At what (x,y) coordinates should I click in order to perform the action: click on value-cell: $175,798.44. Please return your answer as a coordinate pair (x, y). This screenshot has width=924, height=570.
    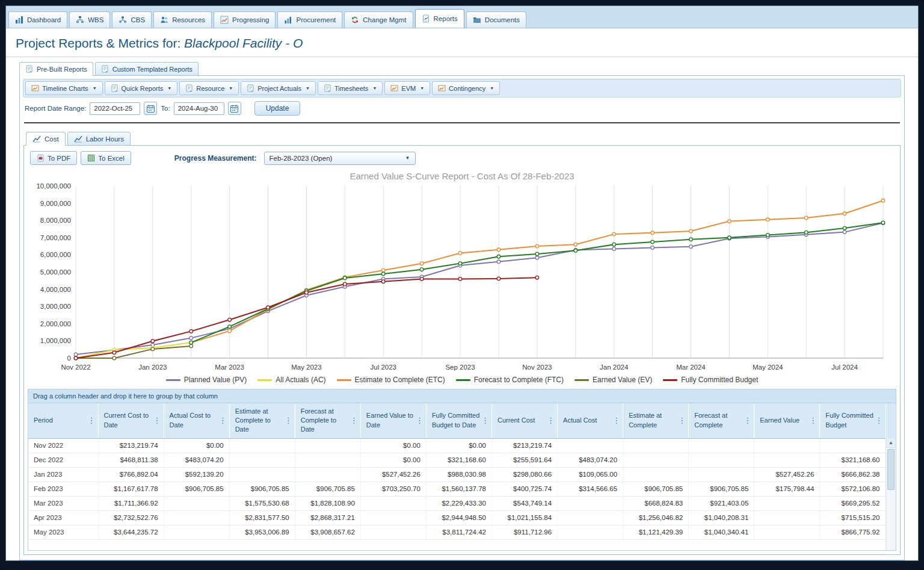
    Looking at the image, I should click on (787, 489).